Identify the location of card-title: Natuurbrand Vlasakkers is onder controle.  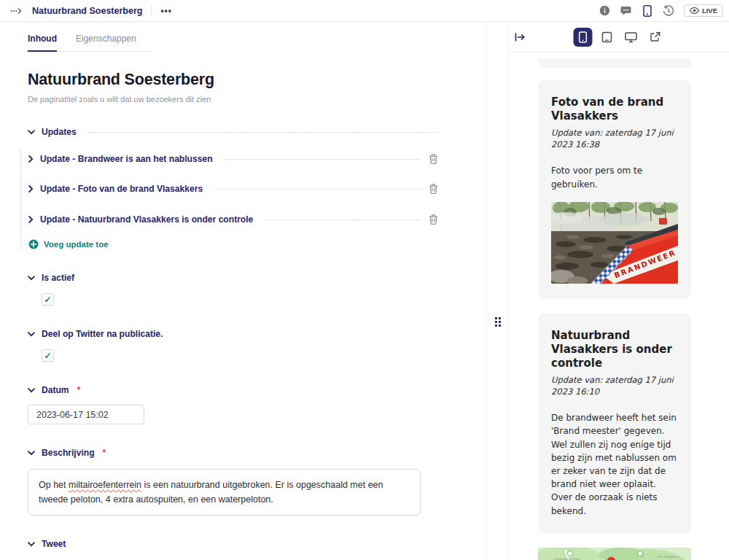
(615, 350).